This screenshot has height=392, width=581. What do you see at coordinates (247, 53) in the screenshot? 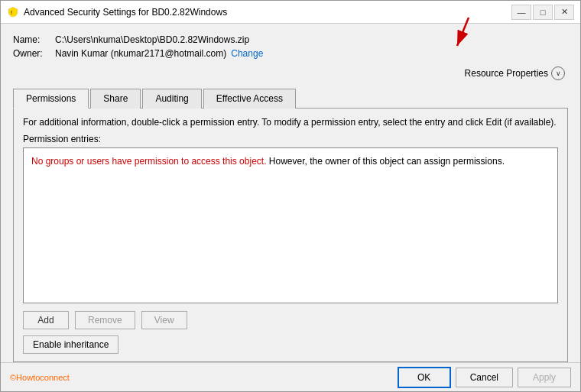
I see `change-link: Change` at bounding box center [247, 53].